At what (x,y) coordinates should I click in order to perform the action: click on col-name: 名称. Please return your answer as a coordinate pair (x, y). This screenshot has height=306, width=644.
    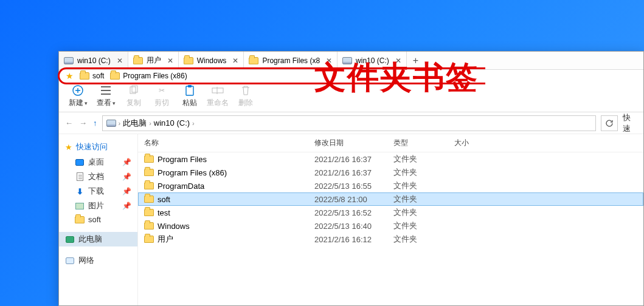
    Looking at the image, I should click on (229, 143).